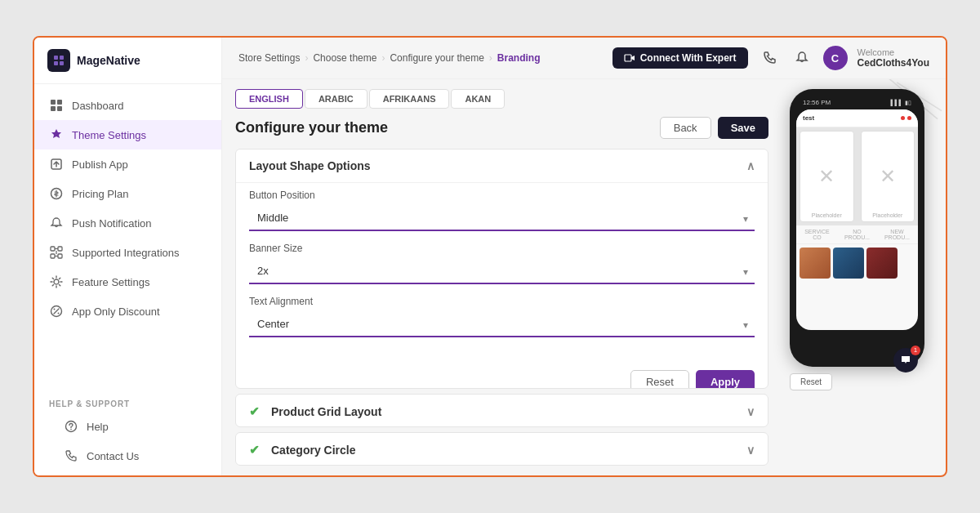  What do you see at coordinates (59, 60) in the screenshot?
I see `logo-icon` at bounding box center [59, 60].